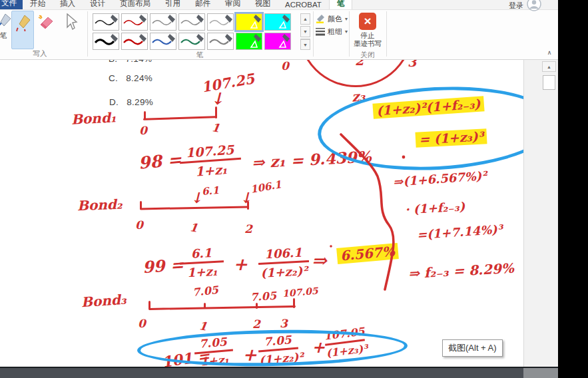 The height and width of the screenshot is (378, 588). What do you see at coordinates (71, 22) in the screenshot?
I see `cursor-arrow-icon` at bounding box center [71, 22].